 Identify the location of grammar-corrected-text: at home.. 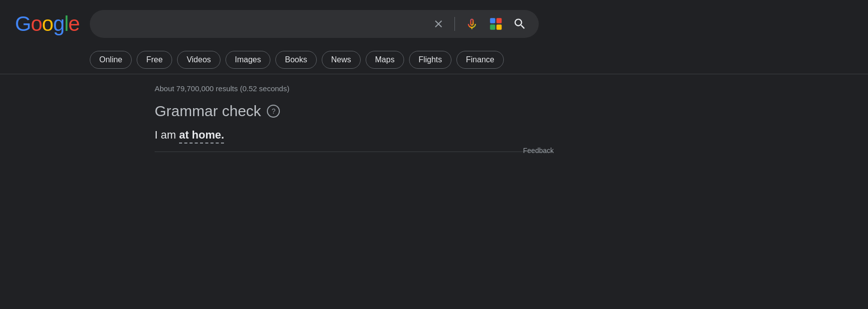
(202, 135).